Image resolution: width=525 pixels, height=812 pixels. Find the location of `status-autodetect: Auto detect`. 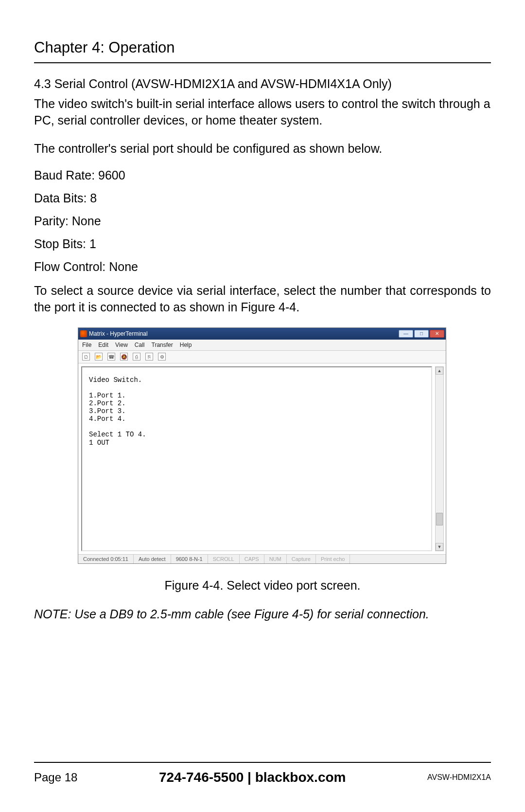

status-autodetect: Auto detect is located at coordinates (153, 559).